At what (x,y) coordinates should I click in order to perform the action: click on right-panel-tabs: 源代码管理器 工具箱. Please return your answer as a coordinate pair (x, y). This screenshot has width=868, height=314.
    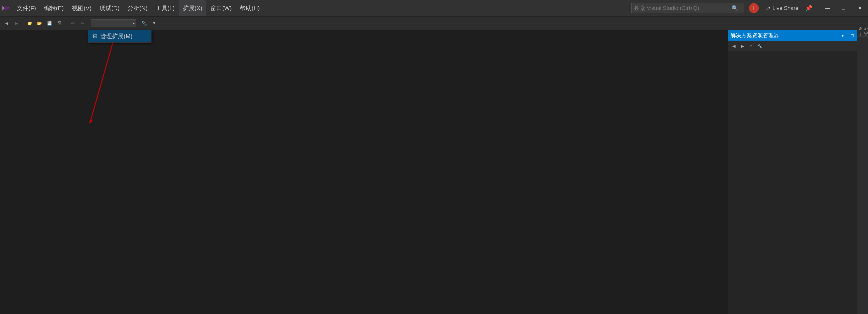
    Looking at the image, I should click on (862, 172).